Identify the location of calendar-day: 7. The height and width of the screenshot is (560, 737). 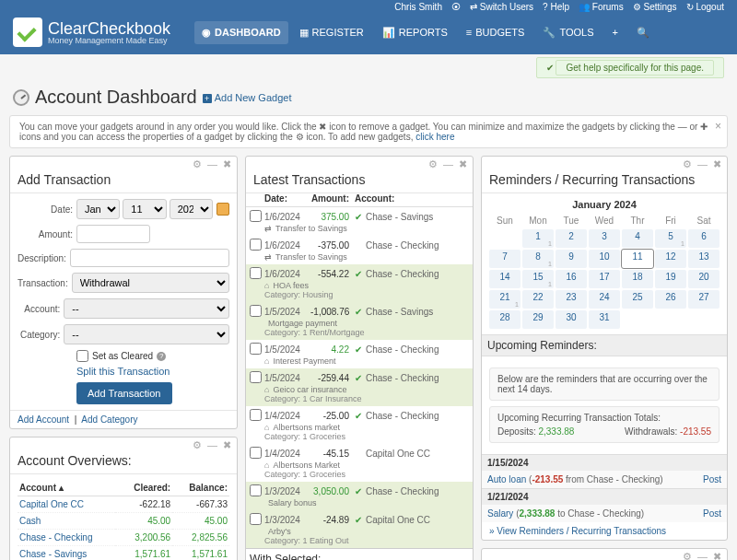
(505, 259).